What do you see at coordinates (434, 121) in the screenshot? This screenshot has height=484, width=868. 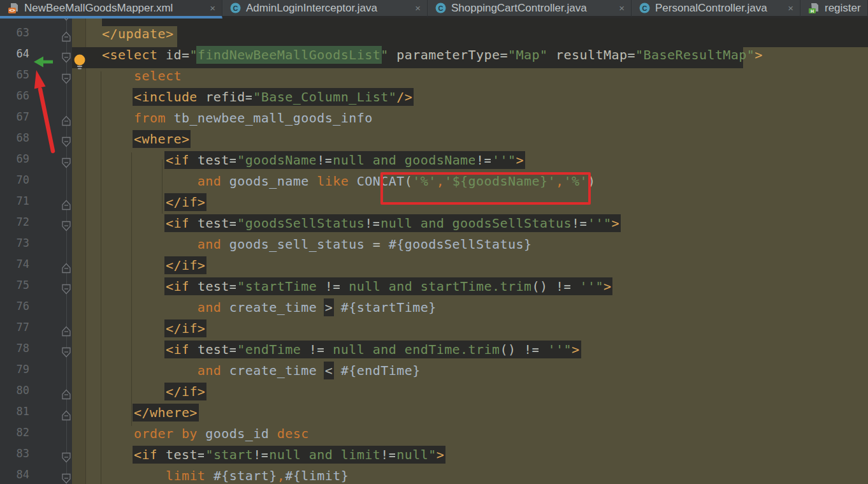 I see `code-line-67: from tb_newbee_mall_goods_info` at bounding box center [434, 121].